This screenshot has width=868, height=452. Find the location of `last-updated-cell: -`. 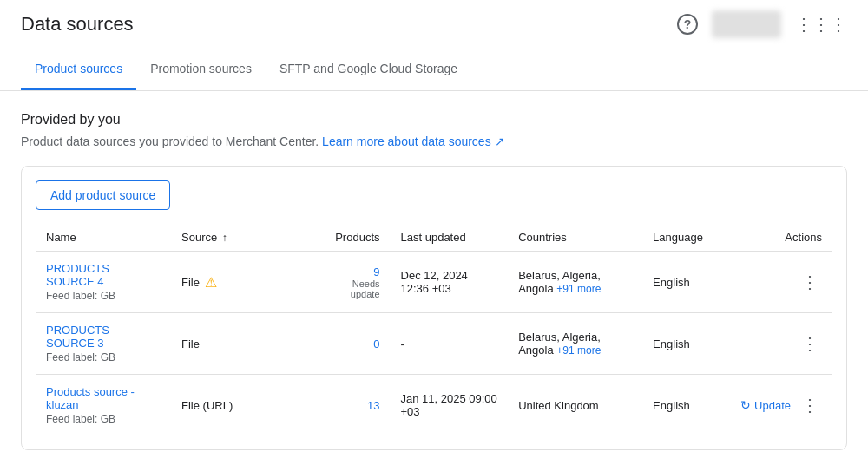

last-updated-cell: - is located at coordinates (450, 344).